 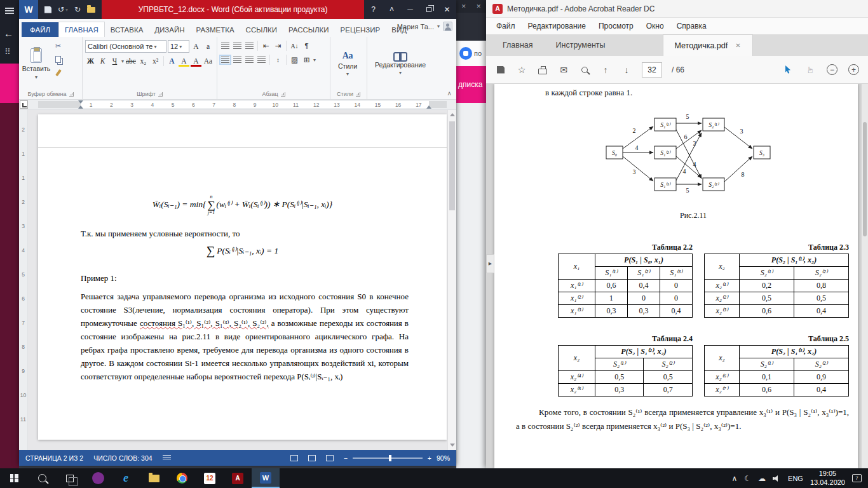 What do you see at coordinates (58, 46) in the screenshot?
I see `cut-button: ✂` at bounding box center [58, 46].